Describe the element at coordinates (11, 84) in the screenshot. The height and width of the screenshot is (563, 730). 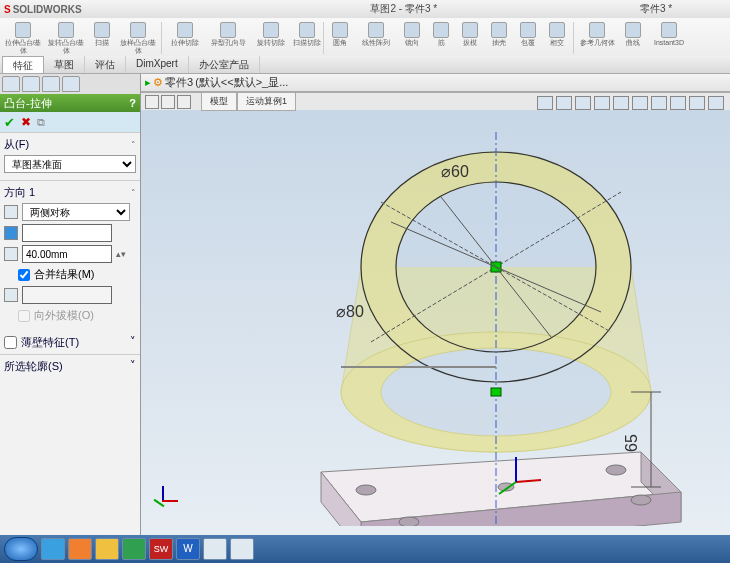
I see `pm-tab-feature-icon` at that location.